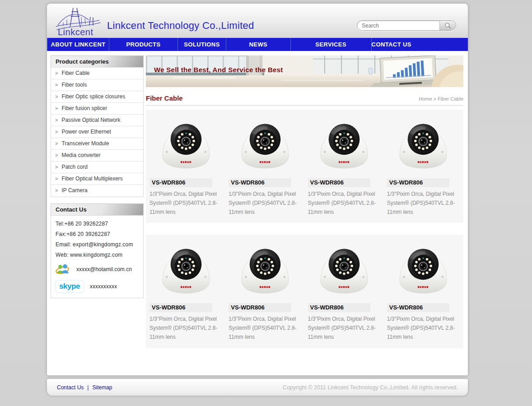  I want to click on breadcrumb-home-link: Home, so click(425, 99).